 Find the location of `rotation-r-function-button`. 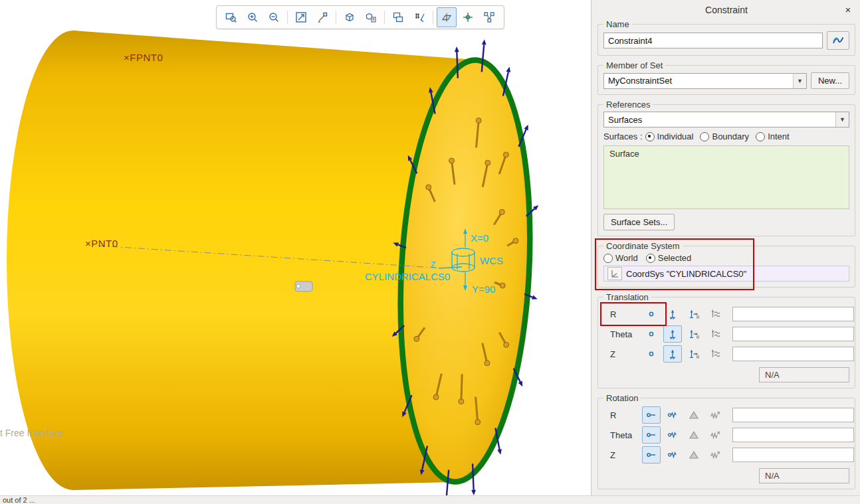

rotation-r-function-button is located at coordinates (715, 415).